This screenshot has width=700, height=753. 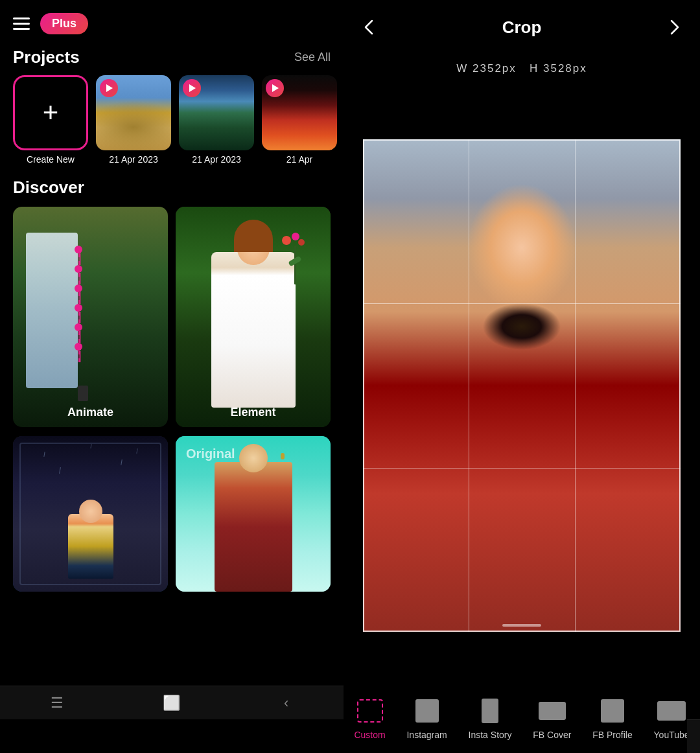 I want to click on youtube-label: YouTube, so click(x=671, y=735).